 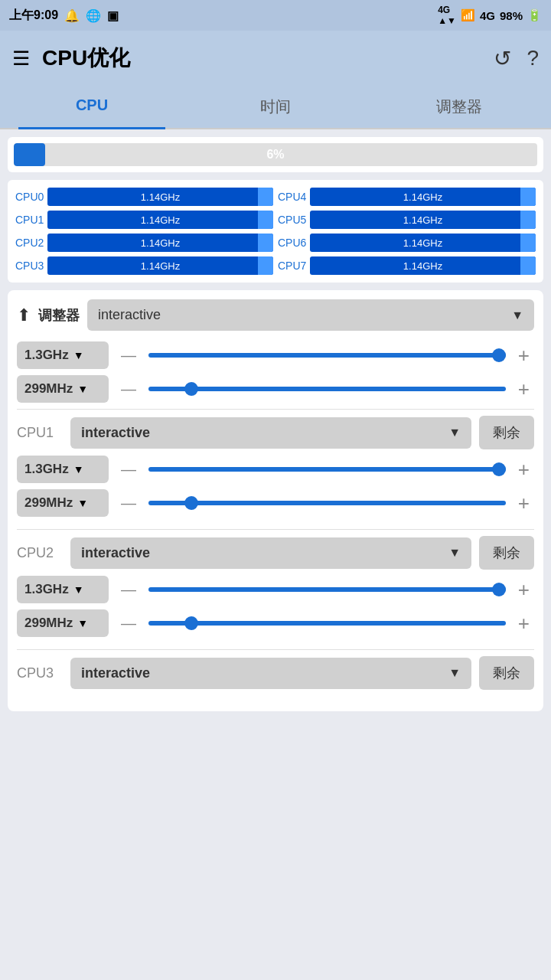 I want to click on cpu2-remaining-button: 剩余, so click(x=507, y=553).